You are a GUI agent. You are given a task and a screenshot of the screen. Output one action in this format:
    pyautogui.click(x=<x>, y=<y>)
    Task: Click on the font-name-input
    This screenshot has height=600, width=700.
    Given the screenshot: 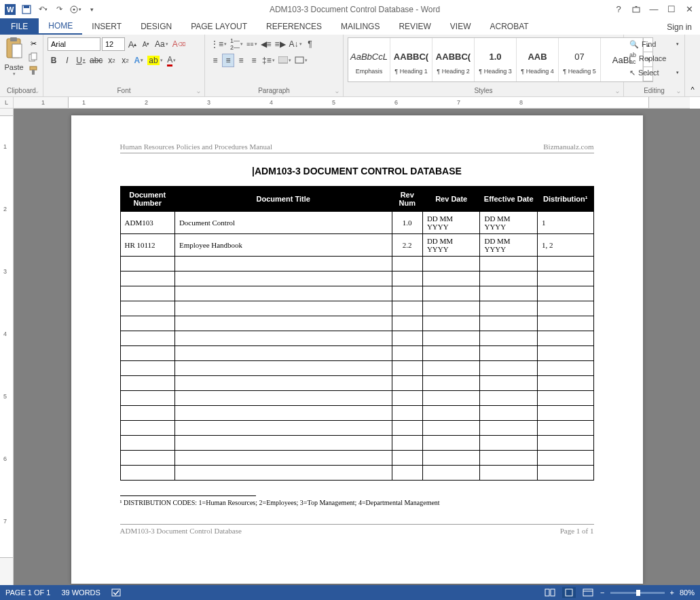 What is the action you would take?
    pyautogui.click(x=74, y=44)
    